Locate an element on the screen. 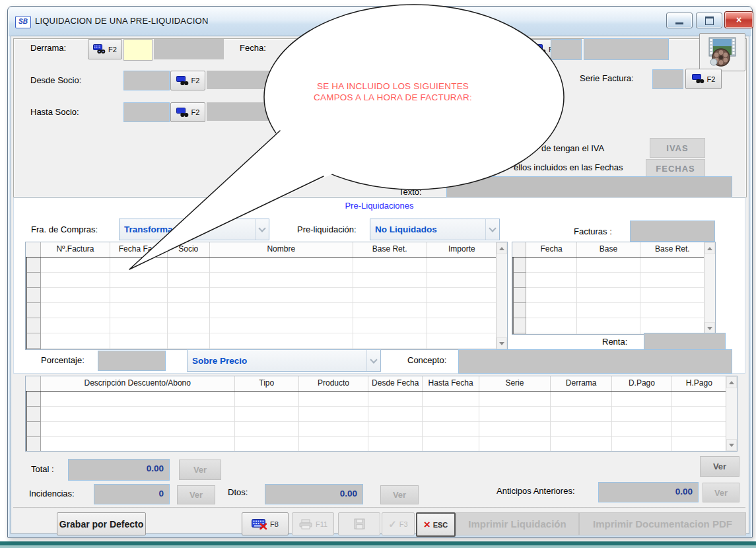  ver-right-button: Ver is located at coordinates (720, 466).